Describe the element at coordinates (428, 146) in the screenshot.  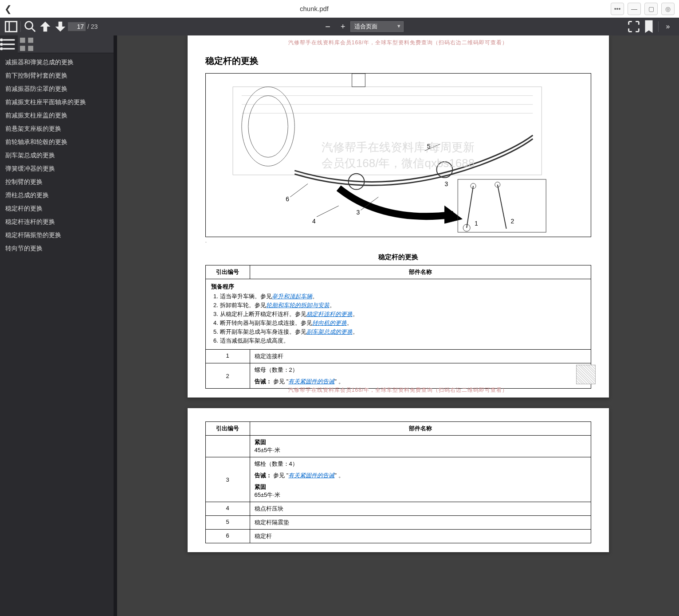
I see `diagram-label: 5` at that location.